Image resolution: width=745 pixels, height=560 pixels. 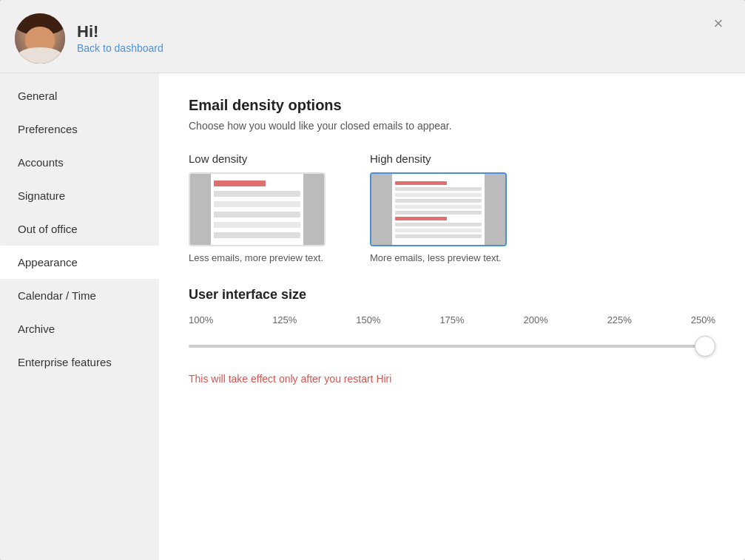 What do you see at coordinates (284, 320) in the screenshot?
I see `slider-label-125%: 125%` at bounding box center [284, 320].